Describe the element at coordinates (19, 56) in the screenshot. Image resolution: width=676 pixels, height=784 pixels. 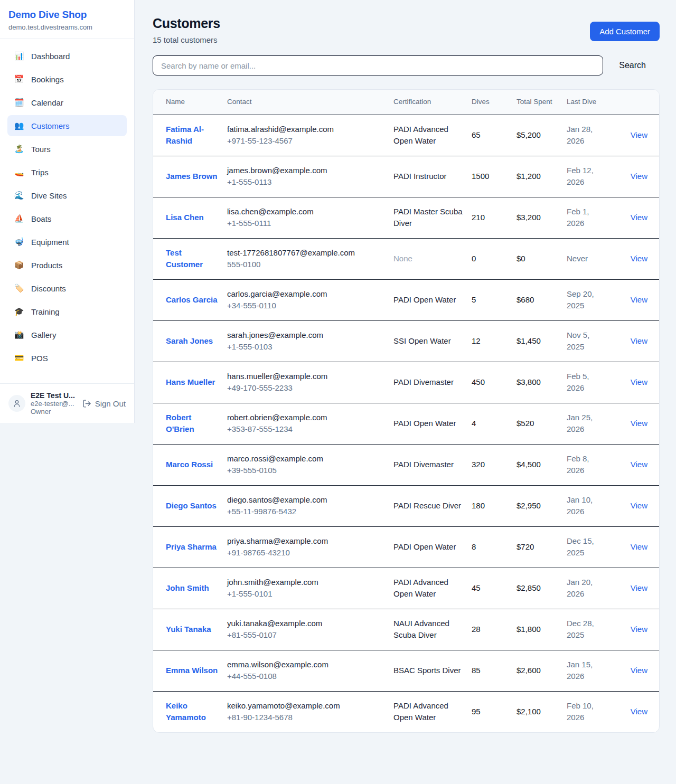
I see `dashboard-icon: 📊` at that location.